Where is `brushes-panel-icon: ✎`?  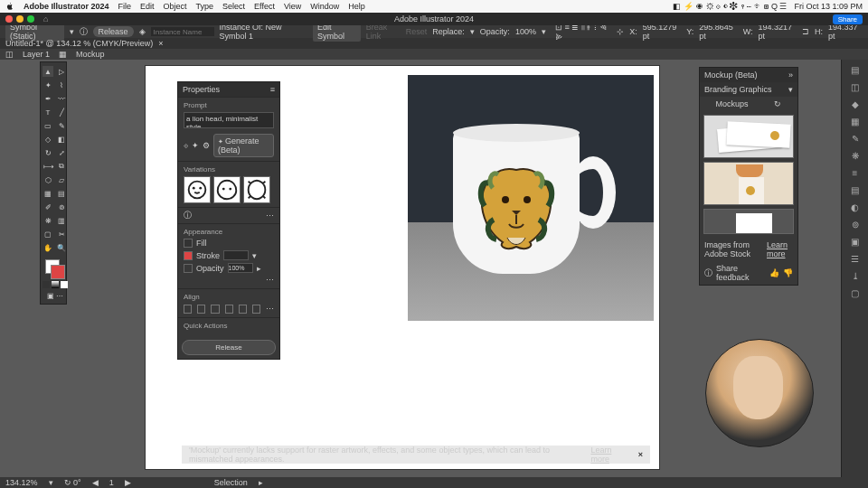
brushes-panel-icon: ✎ is located at coordinates (855, 139).